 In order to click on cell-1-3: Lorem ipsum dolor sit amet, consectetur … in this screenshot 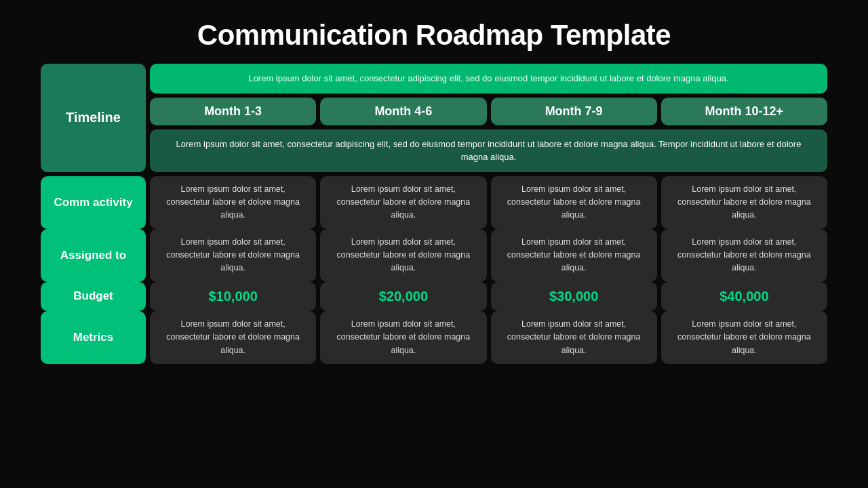, I will do `click(745, 256)`.